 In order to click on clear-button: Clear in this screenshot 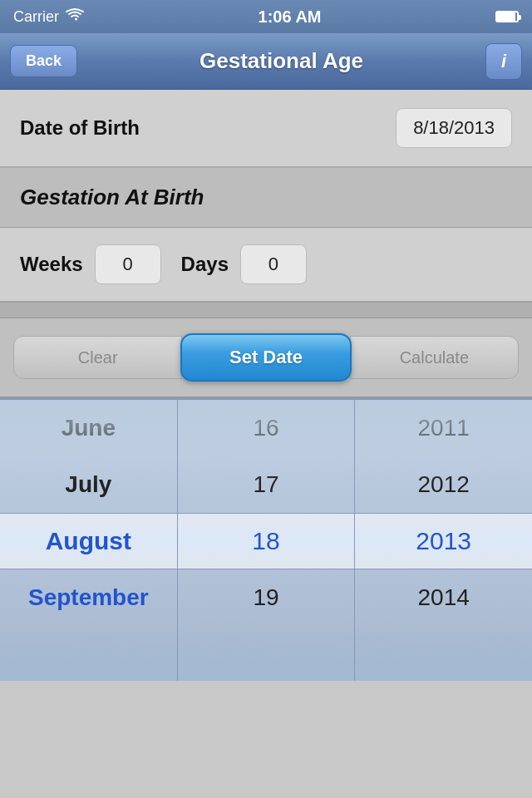, I will do `click(98, 357)`.